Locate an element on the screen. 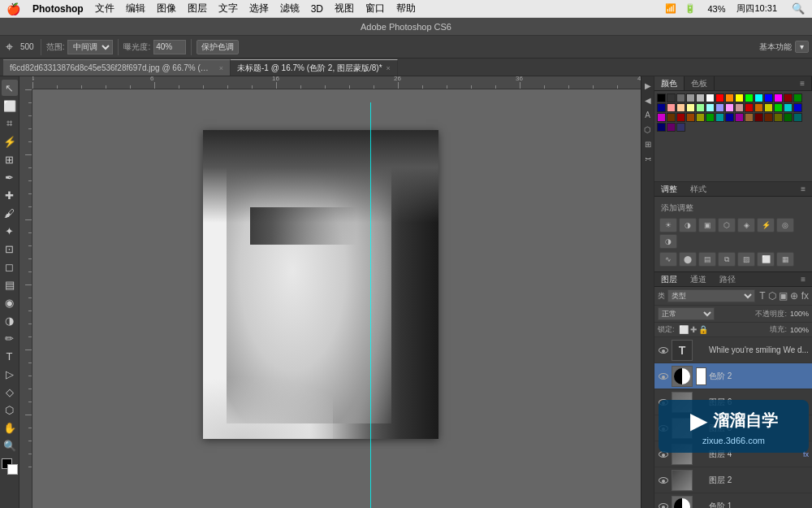 The height and width of the screenshot is (508, 812). tool-brush: 🖌 is located at coordinates (10, 213).